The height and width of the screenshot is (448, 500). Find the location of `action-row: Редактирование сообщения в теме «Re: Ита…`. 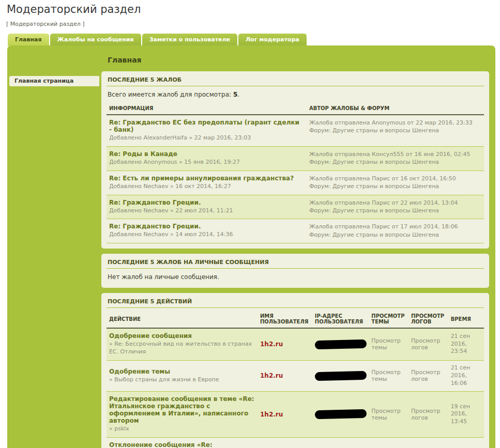

action-row: Редактирование сообщения в теме «Re: Ита… is located at coordinates (295, 414).